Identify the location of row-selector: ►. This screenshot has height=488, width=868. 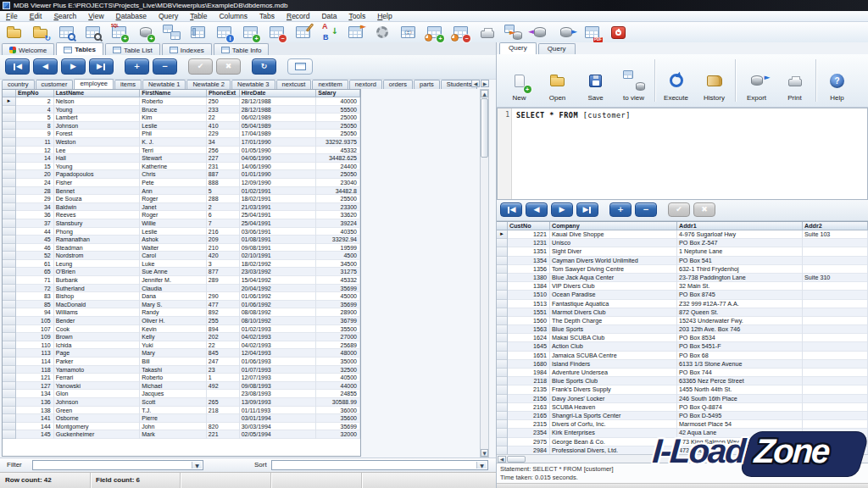
(9, 102).